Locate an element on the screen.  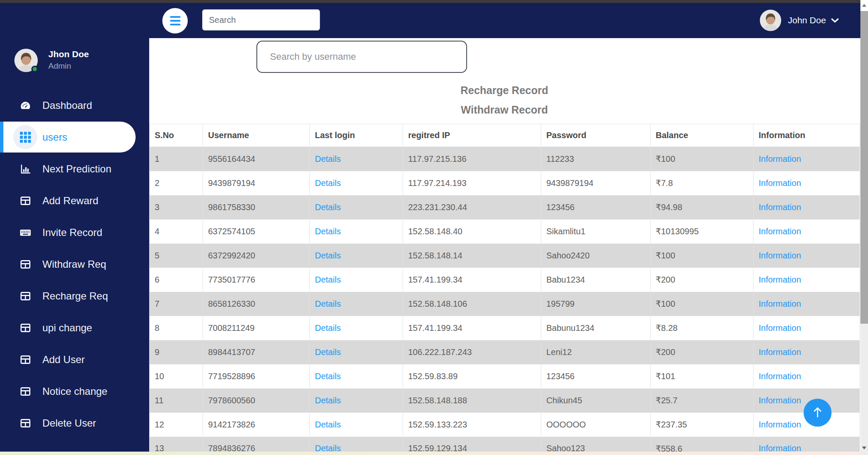
scroll-down-arrow-icon is located at coordinates (864, 448).